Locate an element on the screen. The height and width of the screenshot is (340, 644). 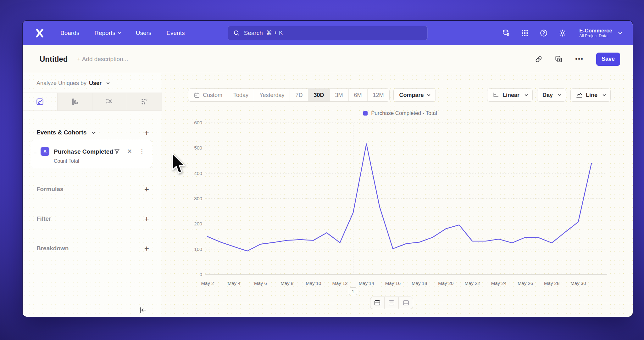
layout-top-icon is located at coordinates (391, 303).